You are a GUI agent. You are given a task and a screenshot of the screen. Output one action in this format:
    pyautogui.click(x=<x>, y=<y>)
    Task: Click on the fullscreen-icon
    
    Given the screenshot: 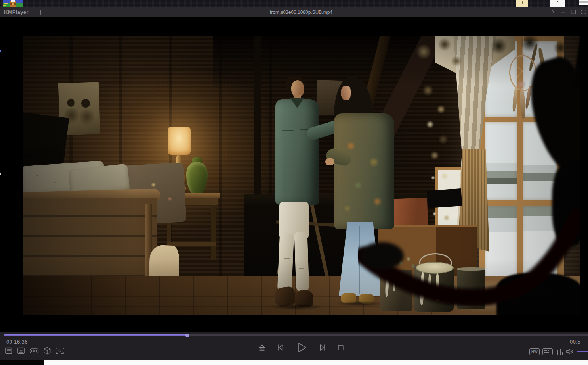 What is the action you would take?
    pyautogui.click(x=584, y=12)
    